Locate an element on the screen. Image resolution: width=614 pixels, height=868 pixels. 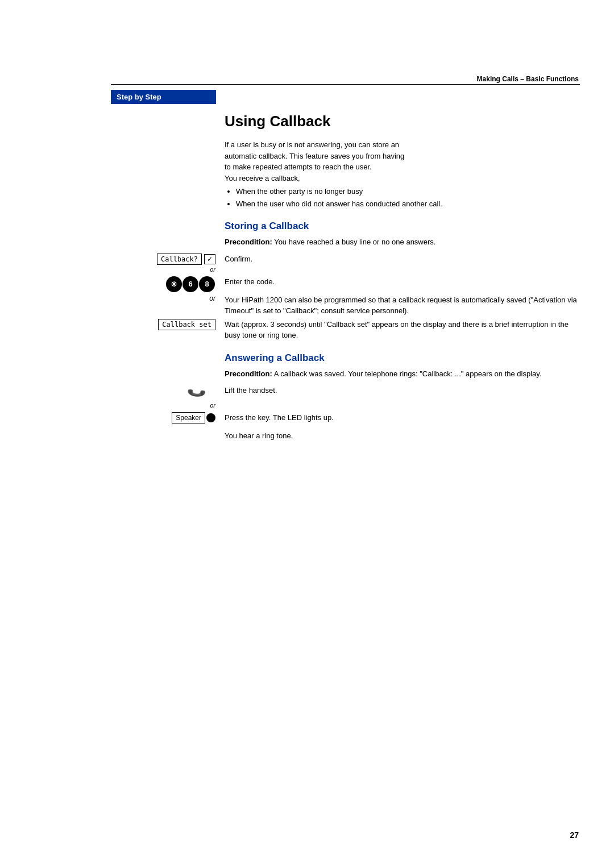
header-title: Making Calls – Basic Functions is located at coordinates (528, 79).